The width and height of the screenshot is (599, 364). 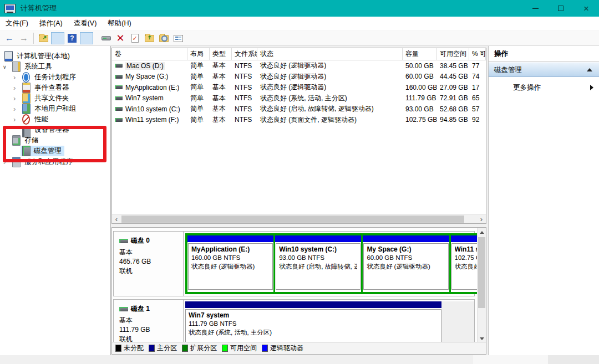 What do you see at coordinates (124, 309) in the screenshot?
I see `disk-icon` at bounding box center [124, 309].